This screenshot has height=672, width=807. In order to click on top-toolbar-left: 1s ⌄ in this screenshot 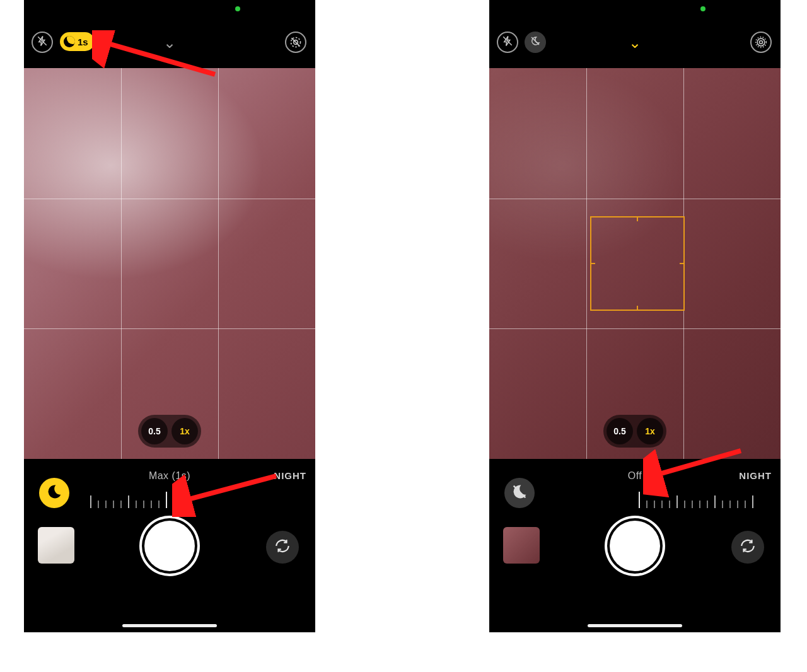, I will do `click(170, 40)`.